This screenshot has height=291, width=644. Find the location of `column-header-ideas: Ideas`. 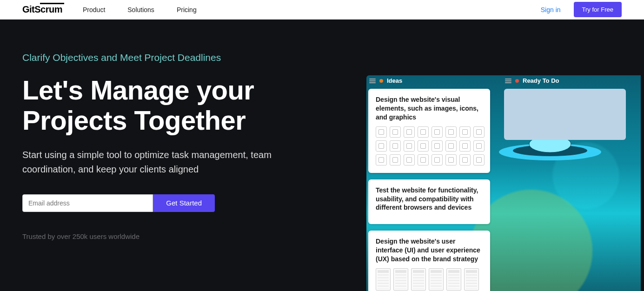

column-header-ideas: Ideas is located at coordinates (429, 82).